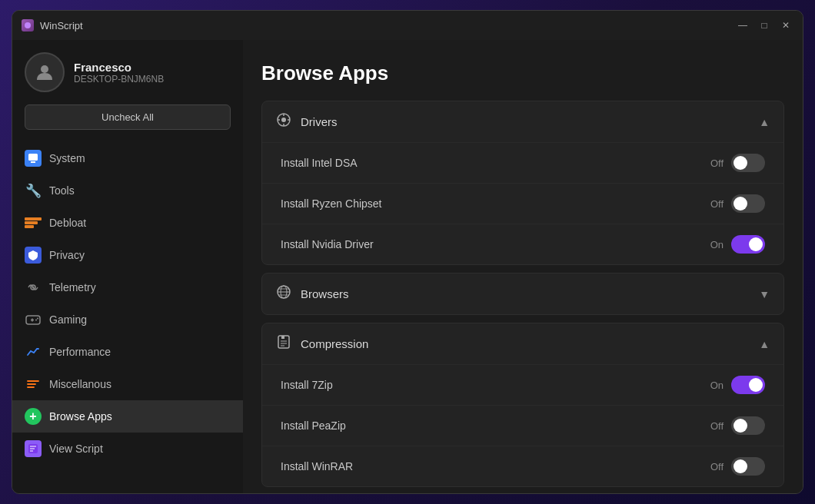  Describe the element at coordinates (786, 25) in the screenshot. I see `close-button: ✕` at that location.